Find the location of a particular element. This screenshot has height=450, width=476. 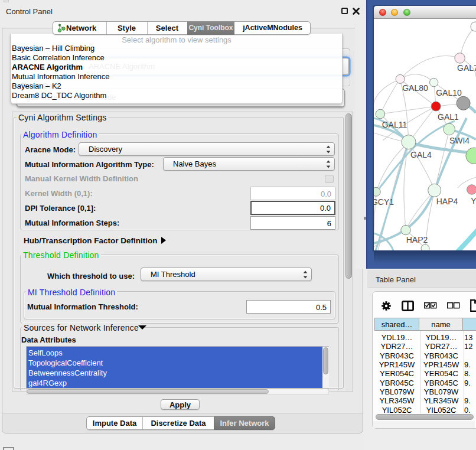

svg-text: HAP4 is located at coordinates (448, 201).